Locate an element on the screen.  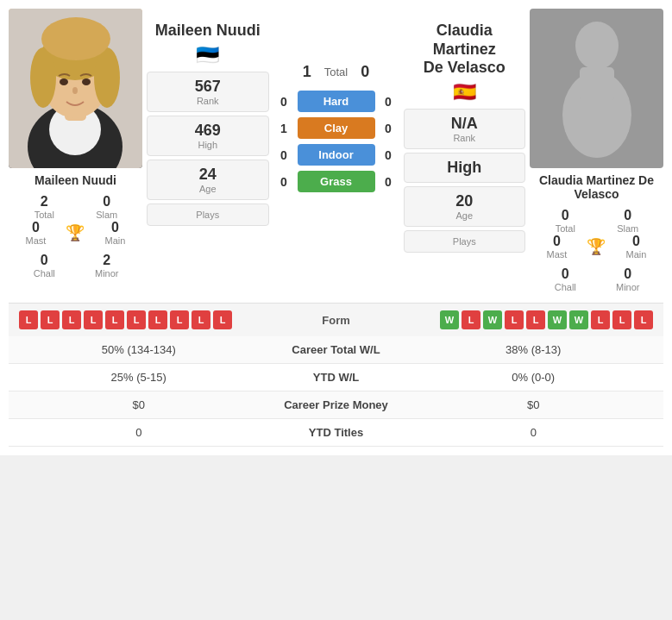
player1-slam: 0 Slam is located at coordinates (107, 207).